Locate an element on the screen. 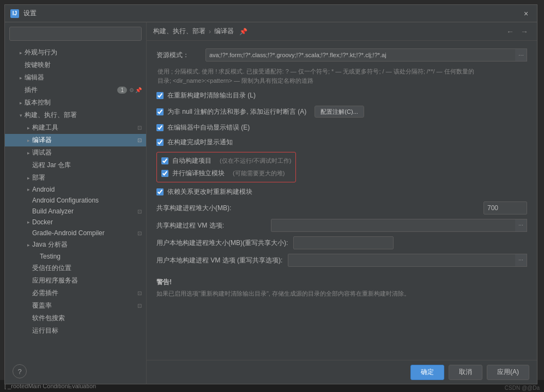 This screenshot has width=544, height=392. hint-text: 使用 ; 分隔模式. 使用 ! 求反模式. 已接受通配符: ? — 仅一个符号;… is located at coordinates (342, 76).